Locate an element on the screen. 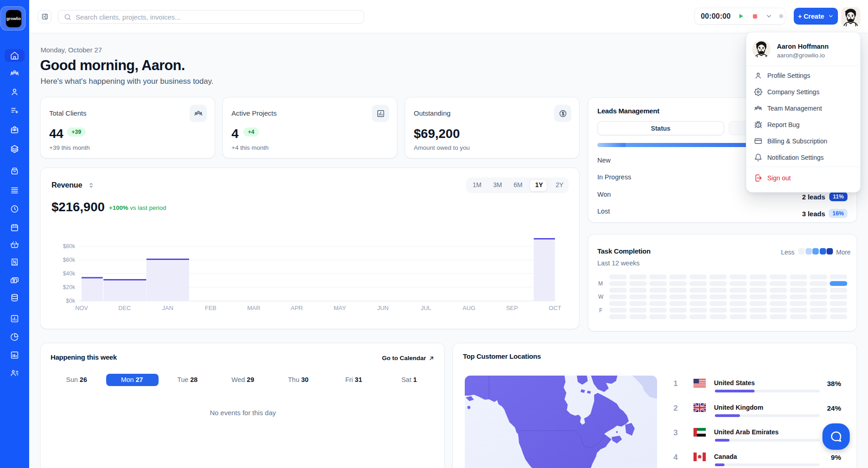 This screenshot has width=868, height=468. svg-text: APR is located at coordinates (297, 308).